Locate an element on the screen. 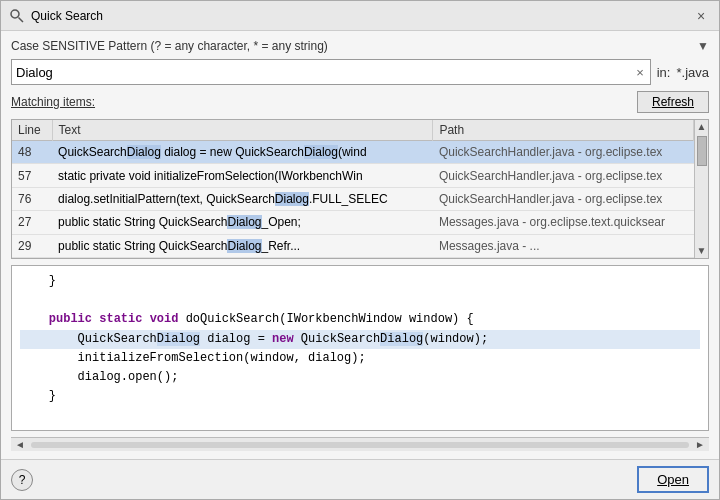 The width and height of the screenshot is (720, 500). table-row: 27public static String QuickSearchDialog… is located at coordinates (353, 222).